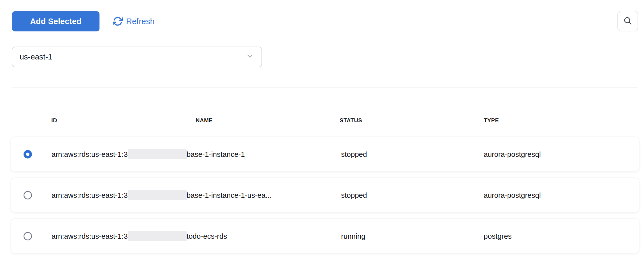 The width and height of the screenshot is (644, 262). Describe the element at coordinates (140, 21) in the screenshot. I see `refresh-label: Refresh` at that location.